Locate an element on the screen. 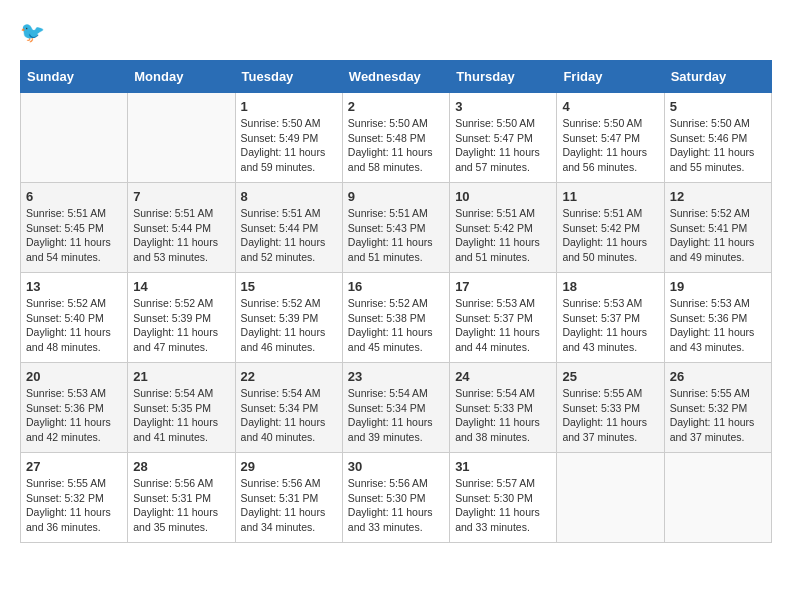 This screenshot has width=792, height=612. day-number: 17 is located at coordinates (503, 286).